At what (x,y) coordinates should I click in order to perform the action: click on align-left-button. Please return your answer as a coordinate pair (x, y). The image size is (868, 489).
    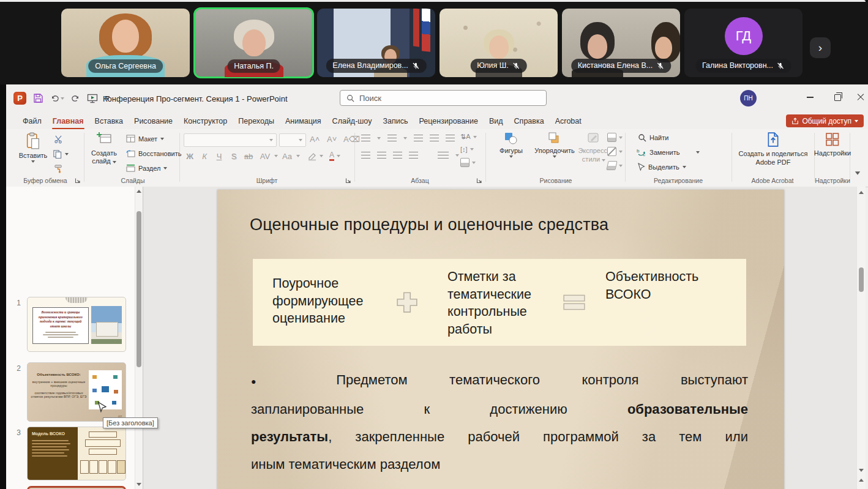
    Looking at the image, I should click on (366, 155).